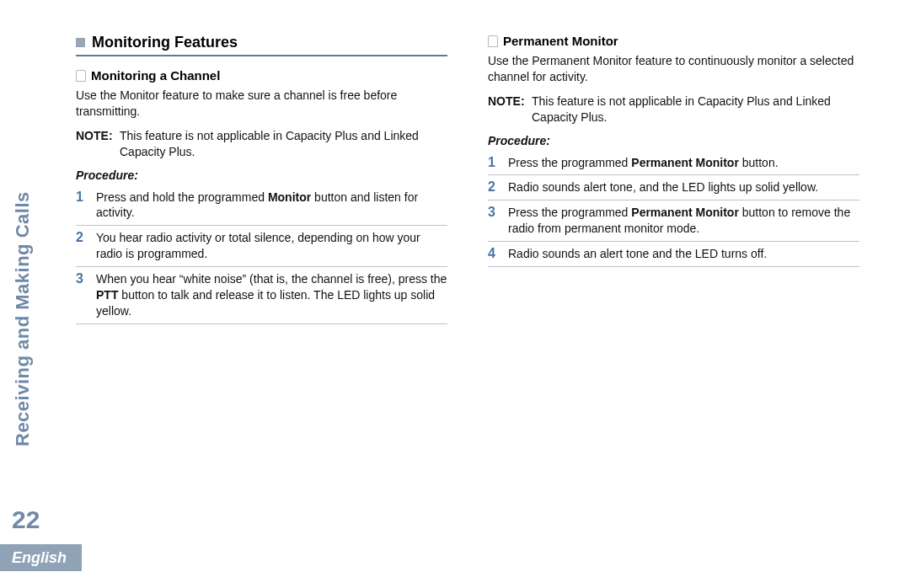  Describe the element at coordinates (261, 56) in the screenshot. I see `section-rule` at that location.